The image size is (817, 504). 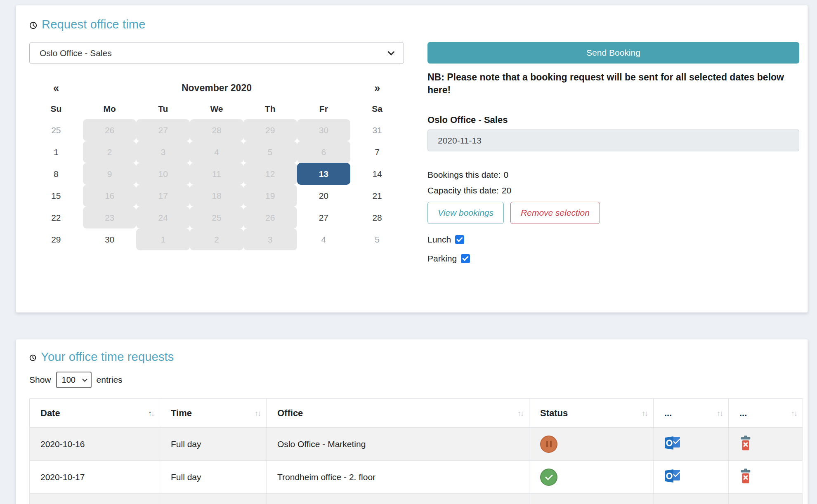 I want to click on calendar-day: 7, so click(x=377, y=152).